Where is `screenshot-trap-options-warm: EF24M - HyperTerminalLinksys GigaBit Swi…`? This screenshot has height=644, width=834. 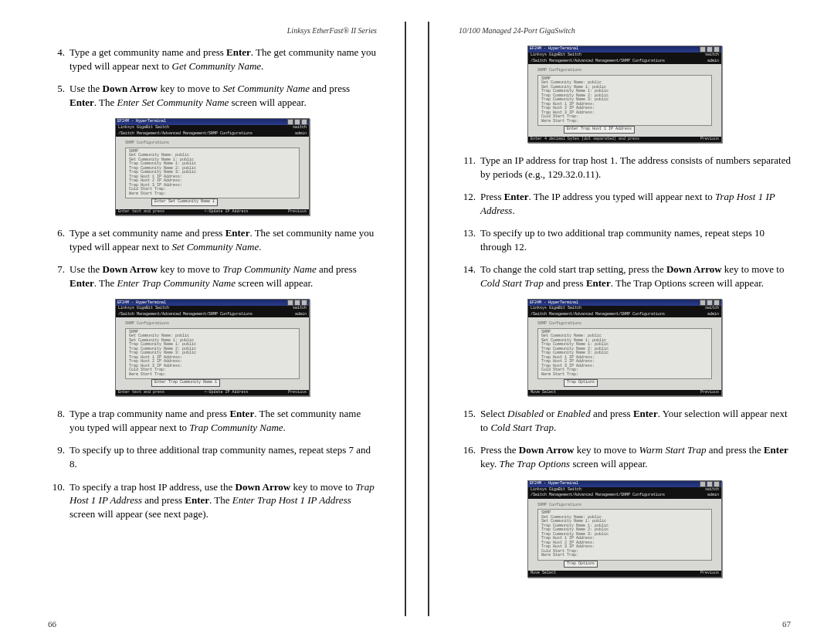
screenshot-trap-options-warm: EF24M - HyperTerminalLinksys GigaBit Swi… is located at coordinates (625, 529).